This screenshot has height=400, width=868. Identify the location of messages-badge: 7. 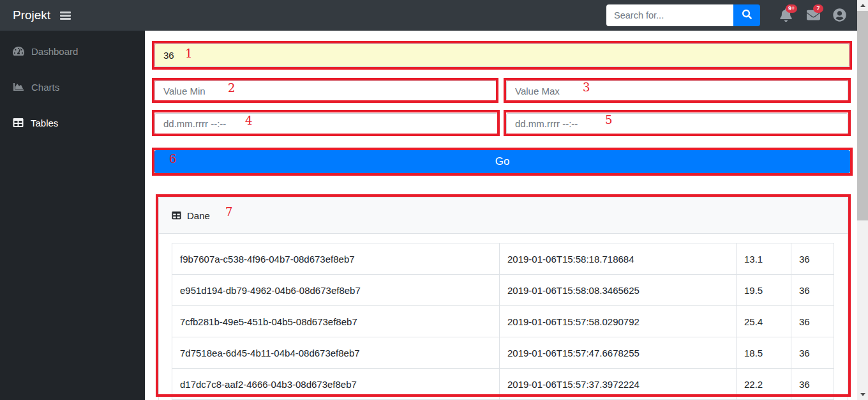
(818, 9).